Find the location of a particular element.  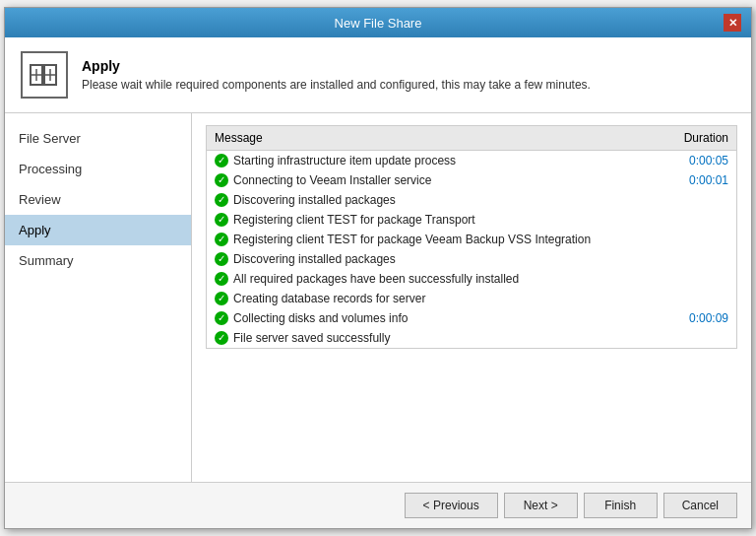

log-row: ✓Connecting to Veeam Installer service0:… is located at coordinates (472, 180).